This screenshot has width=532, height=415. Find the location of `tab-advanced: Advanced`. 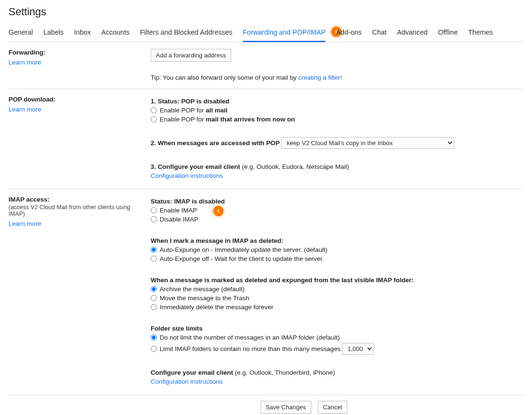

tab-advanced: Advanced is located at coordinates (412, 32).